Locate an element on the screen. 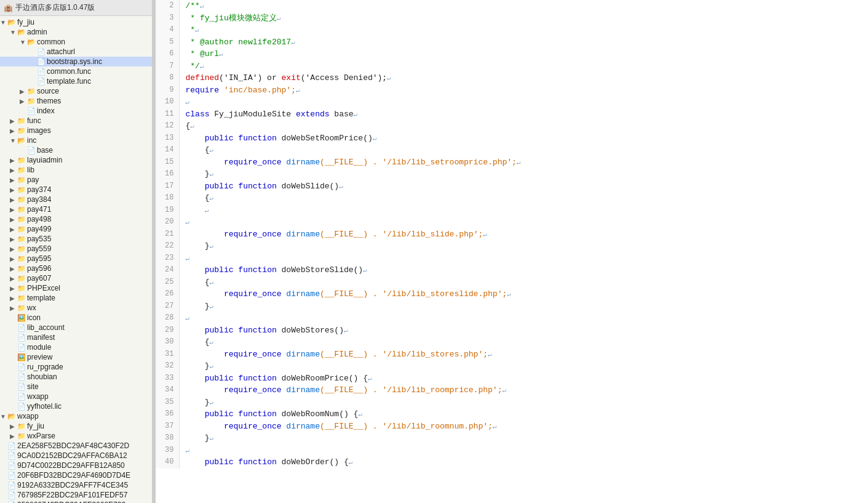 Image resolution: width=868 pixels, height=503 pixels. tree-item-fy_jiu: ▼📂fy_jiu is located at coordinates (76, 22).